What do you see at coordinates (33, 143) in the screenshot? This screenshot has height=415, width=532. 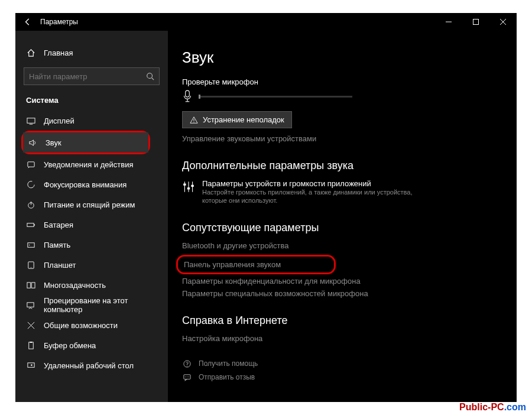 I see `sound-icon` at bounding box center [33, 143].